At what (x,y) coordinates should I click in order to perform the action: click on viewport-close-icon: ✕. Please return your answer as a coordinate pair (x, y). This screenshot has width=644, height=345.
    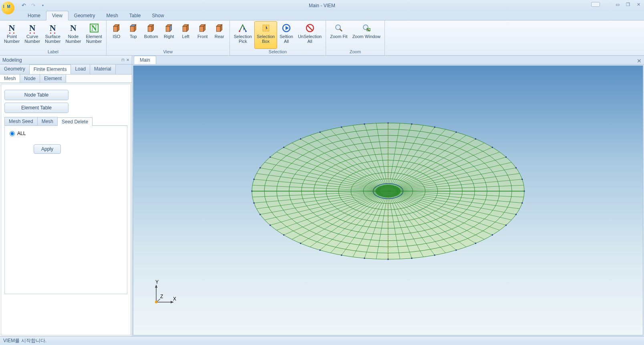
    Looking at the image, I should click on (639, 61).